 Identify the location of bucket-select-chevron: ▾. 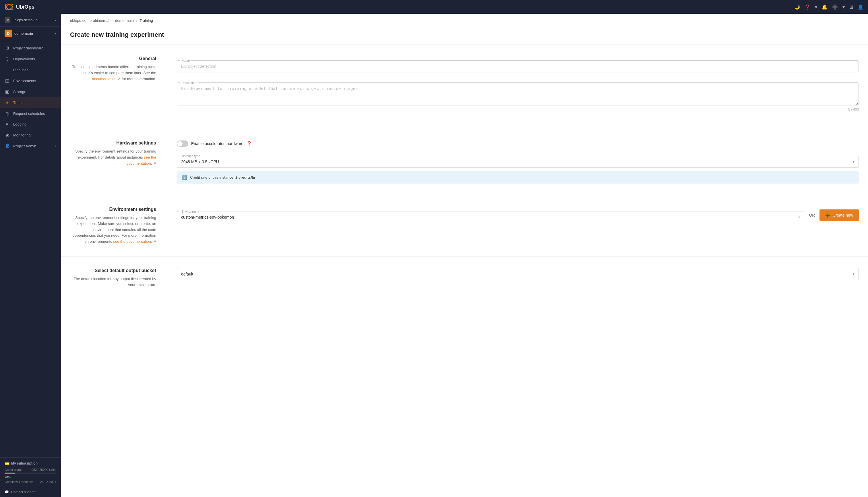
(853, 274).